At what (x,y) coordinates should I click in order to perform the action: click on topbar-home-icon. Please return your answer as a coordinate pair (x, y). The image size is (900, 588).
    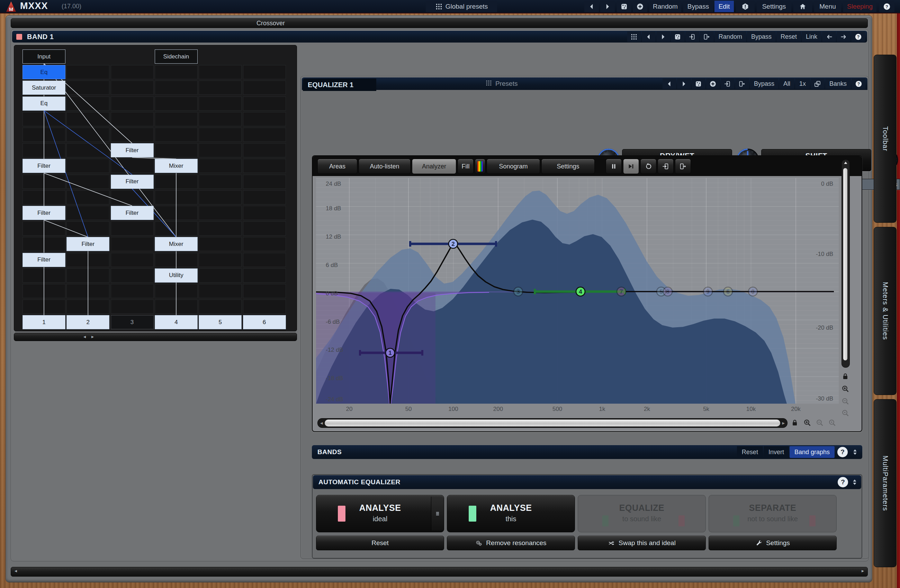
    Looking at the image, I should click on (802, 6).